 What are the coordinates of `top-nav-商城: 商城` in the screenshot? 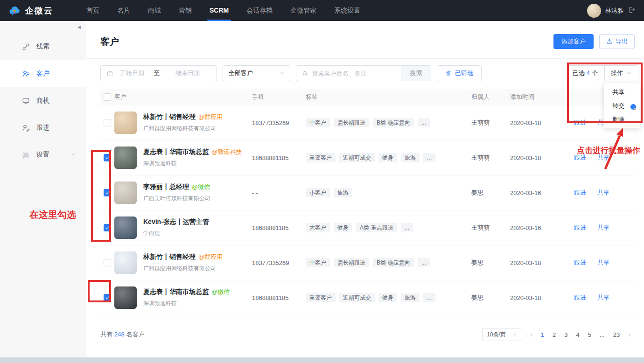 It's located at (154, 10).